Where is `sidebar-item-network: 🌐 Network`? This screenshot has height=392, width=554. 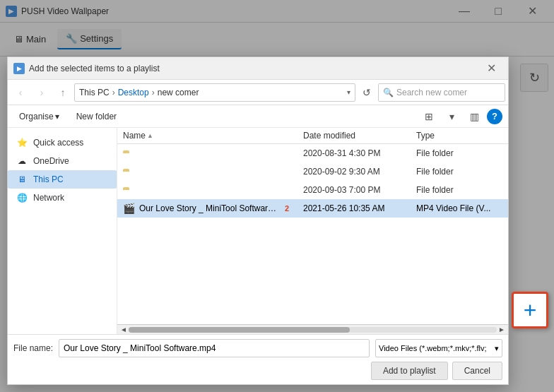 sidebar-item-network: 🌐 Network is located at coordinates (62, 198).